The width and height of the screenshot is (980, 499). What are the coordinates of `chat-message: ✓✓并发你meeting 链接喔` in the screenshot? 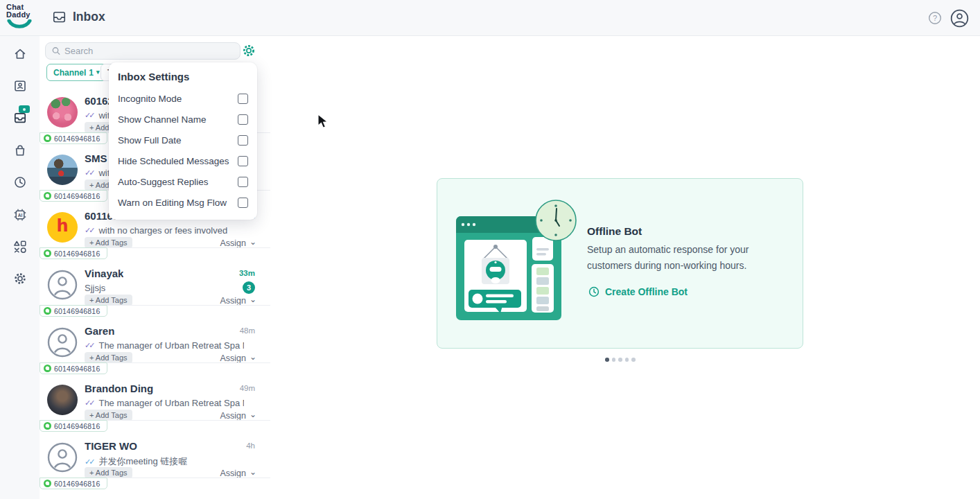 It's located at (136, 462).